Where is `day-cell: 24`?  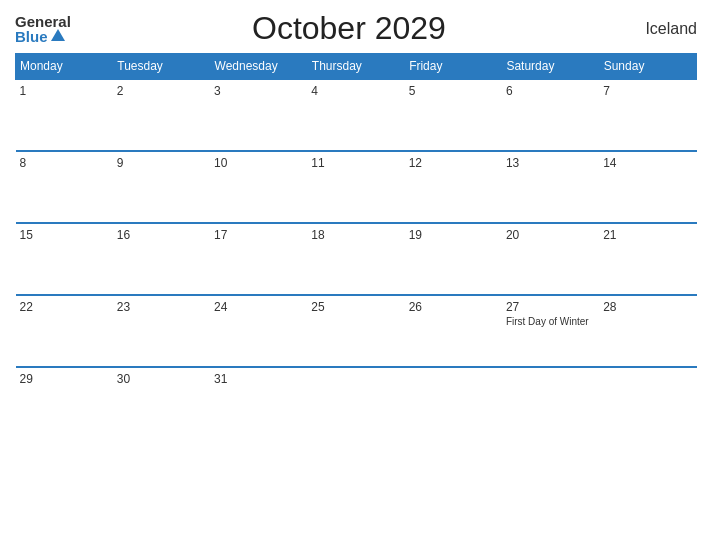
day-cell: 24 is located at coordinates (258, 331).